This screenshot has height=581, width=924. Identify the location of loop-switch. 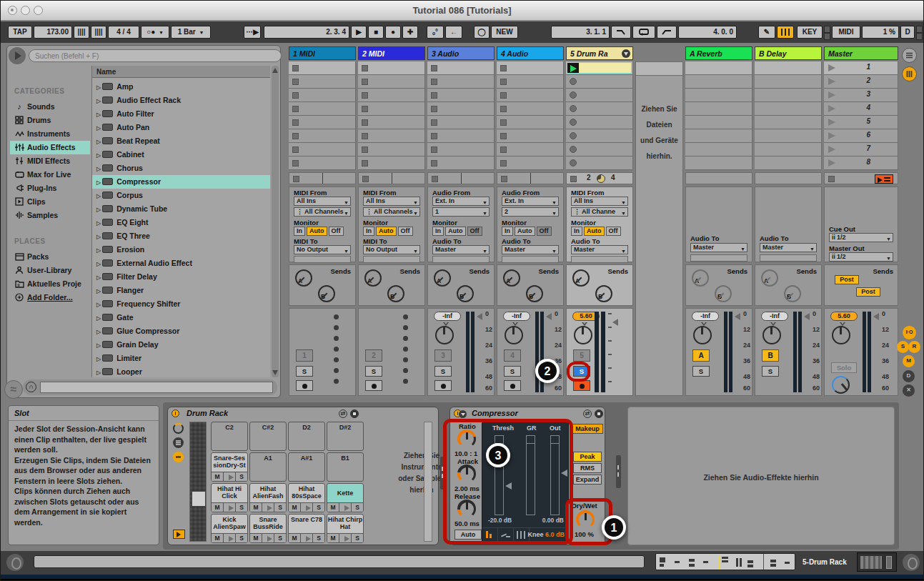
(644, 32).